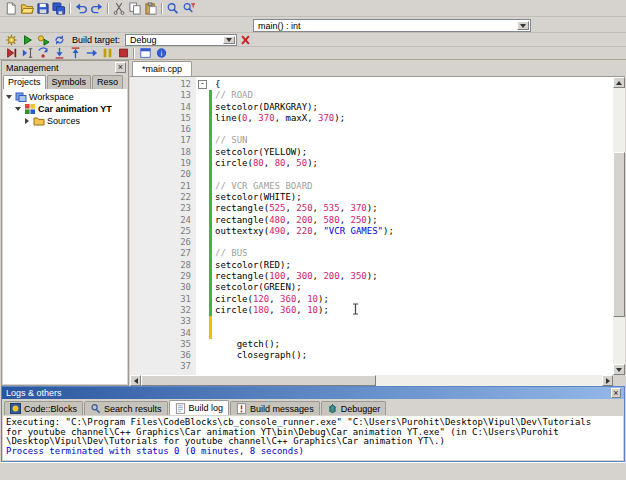 The width and height of the screenshot is (626, 480). I want to click on code-line: 23rectangle(525, 250, 535, 370);, so click(372, 208).